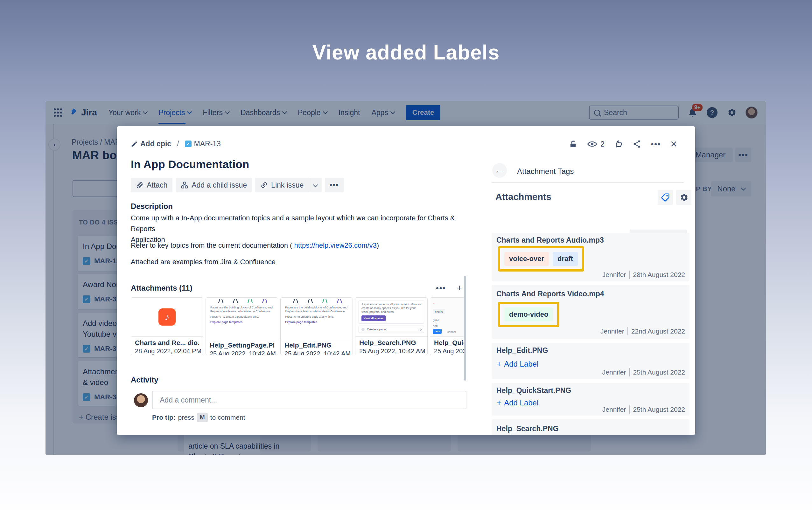 The height and width of the screenshot is (510, 812). What do you see at coordinates (684, 198) in the screenshot?
I see `gear-icon` at bounding box center [684, 198].